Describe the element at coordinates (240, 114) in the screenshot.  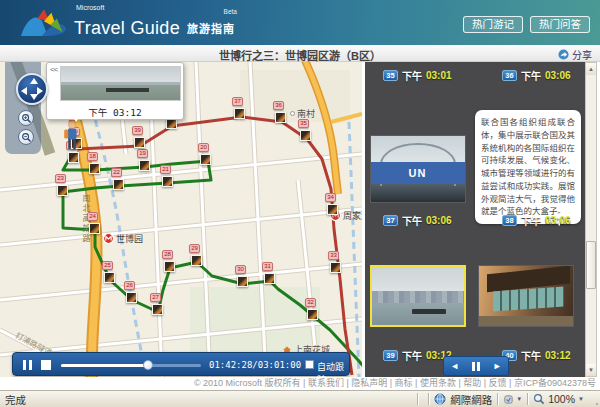
I see `route-marker-37: 37` at that location.